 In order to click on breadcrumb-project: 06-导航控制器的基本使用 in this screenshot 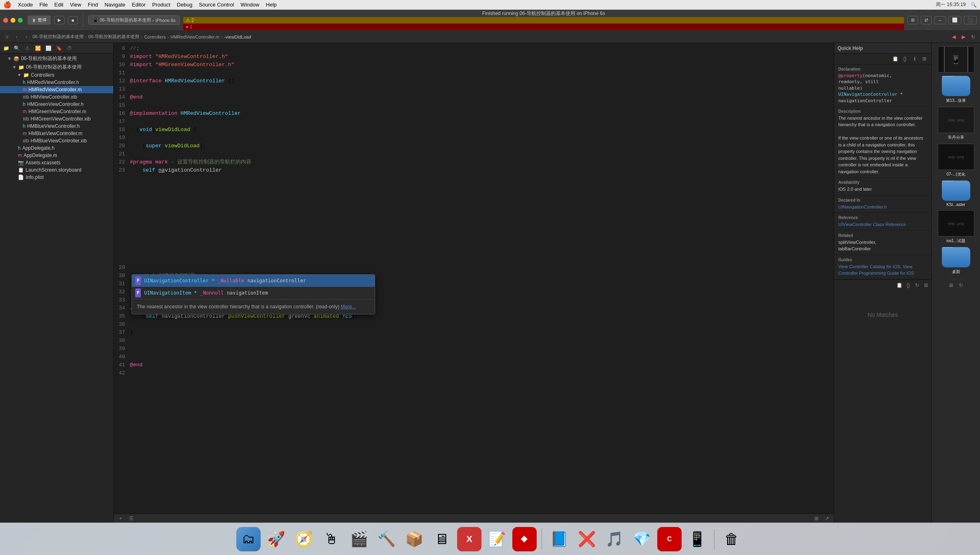, I will do `click(58, 37)`.